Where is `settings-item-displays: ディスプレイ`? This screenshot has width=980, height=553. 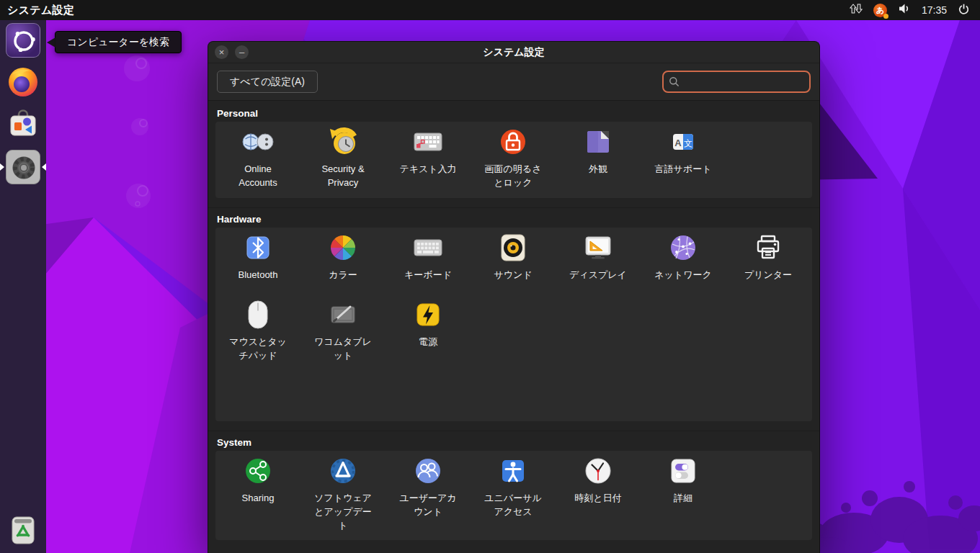 settings-item-displays: ディスプレイ is located at coordinates (598, 264).